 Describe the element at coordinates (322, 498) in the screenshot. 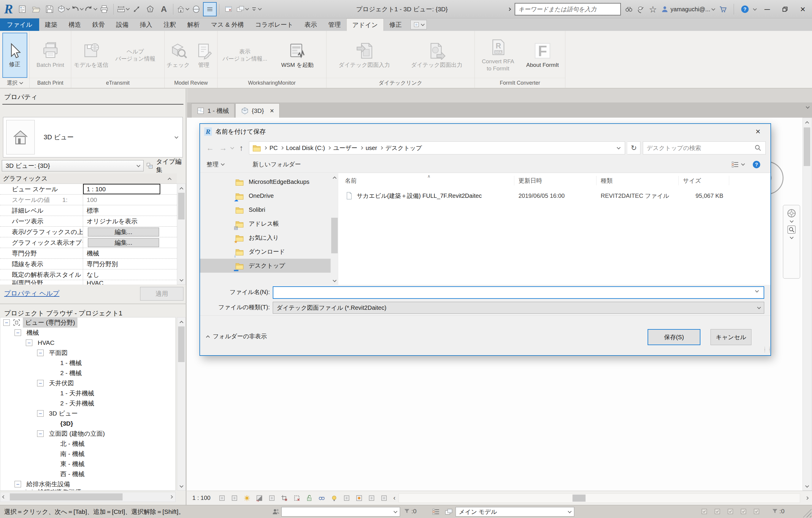

I see `temporary-hide-isolate-icon` at that location.